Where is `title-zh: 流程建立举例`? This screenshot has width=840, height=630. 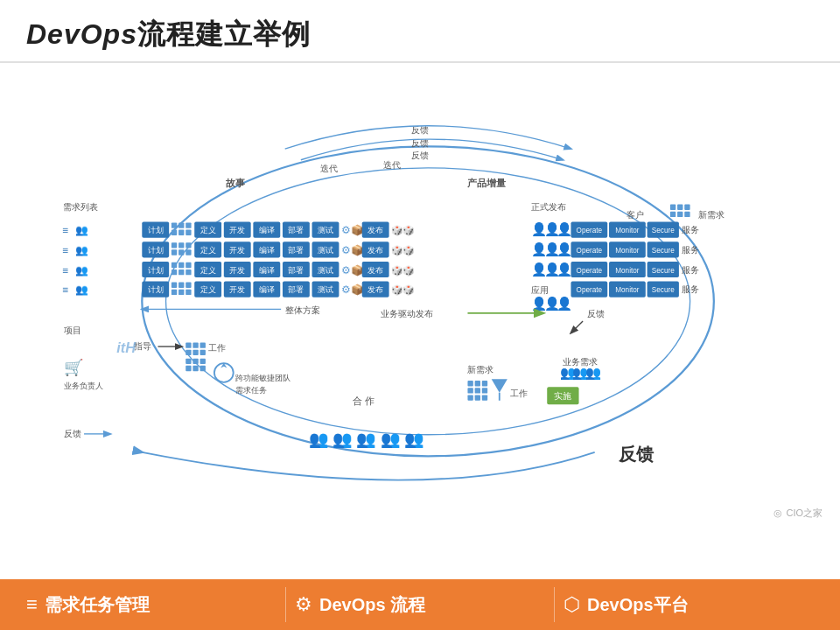
title-zh: 流程建立举例 is located at coordinates (224, 34).